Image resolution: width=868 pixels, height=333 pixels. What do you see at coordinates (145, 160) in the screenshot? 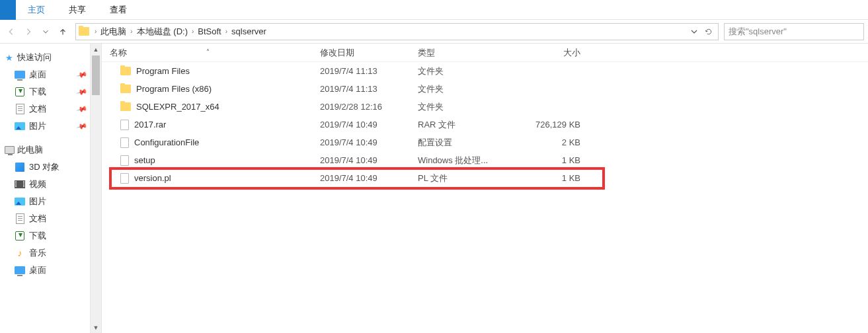
I see `file-name: setup` at bounding box center [145, 160].